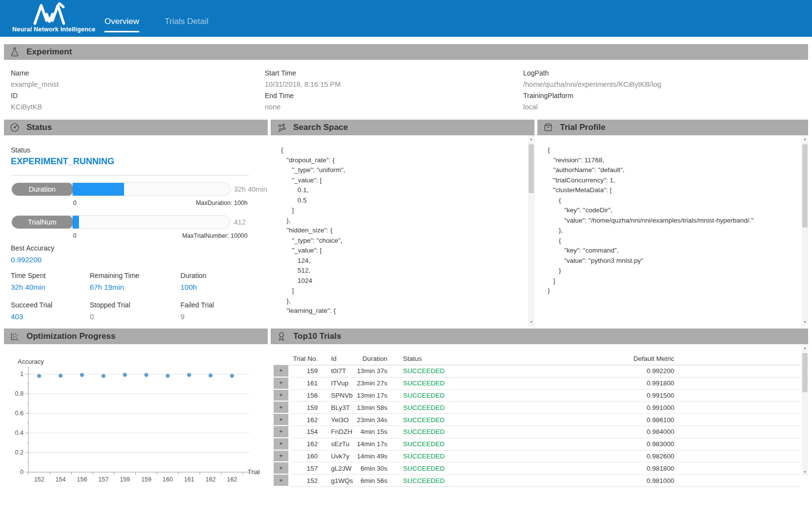  Describe the element at coordinates (545, 444) in the screenshot. I see `table-row-content: 162 sEzTu 14min 17s SUCCEEDED 0.983000` at that location.